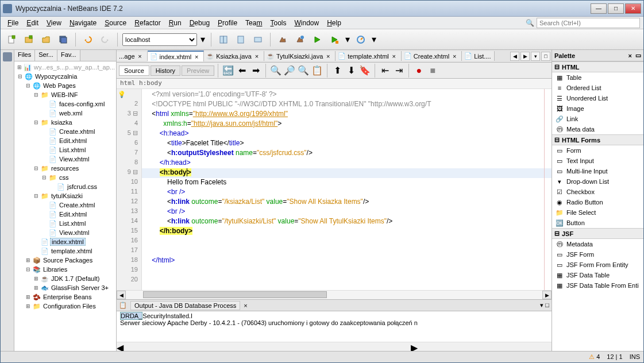 The image size is (644, 363). I want to click on tree-resources: ⊟📁resources, so click(65, 168).